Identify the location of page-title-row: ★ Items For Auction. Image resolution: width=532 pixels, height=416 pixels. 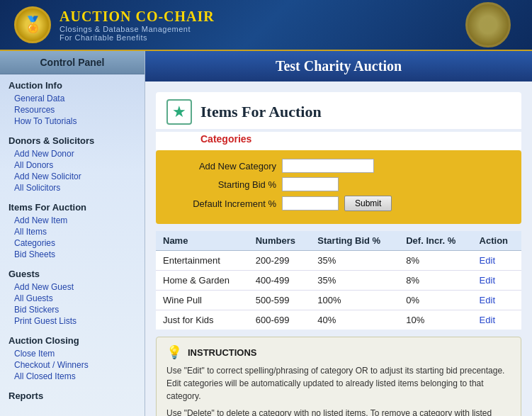
(339, 111).